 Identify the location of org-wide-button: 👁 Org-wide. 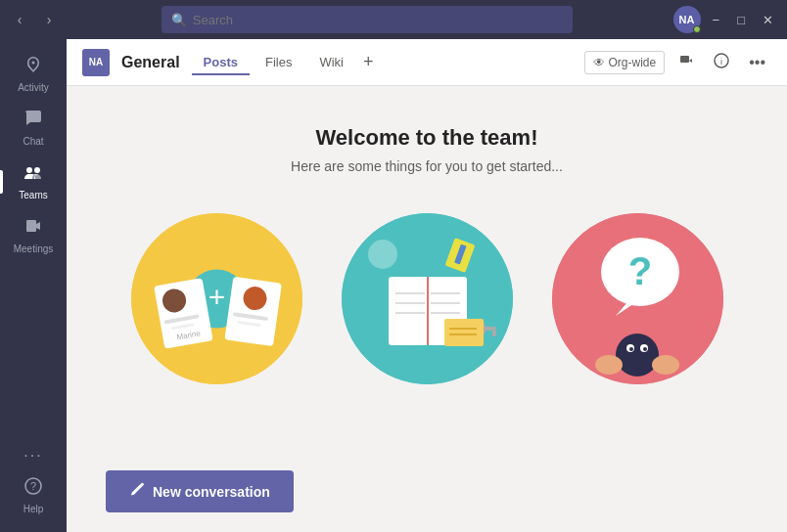
(625, 63).